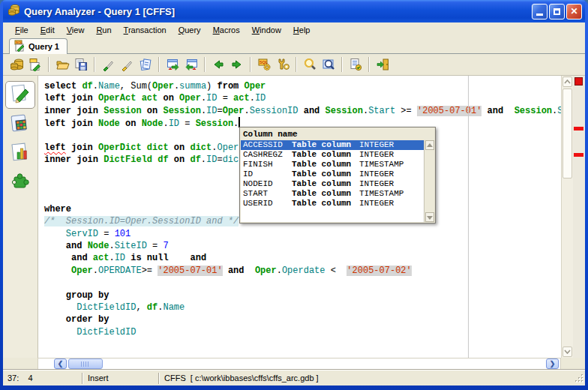 The width and height of the screenshot is (588, 390). I want to click on error-stripe, so click(579, 217).